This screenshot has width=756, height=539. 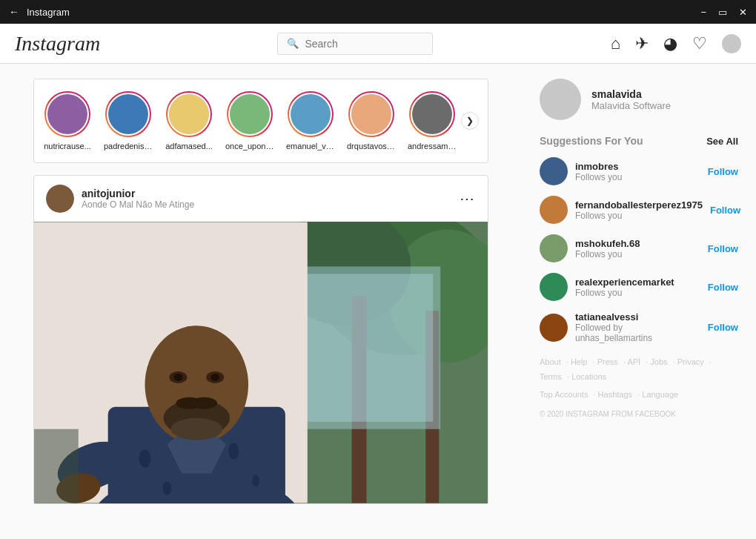 What do you see at coordinates (722, 141) in the screenshot?
I see `see-all-button: See All` at bounding box center [722, 141].